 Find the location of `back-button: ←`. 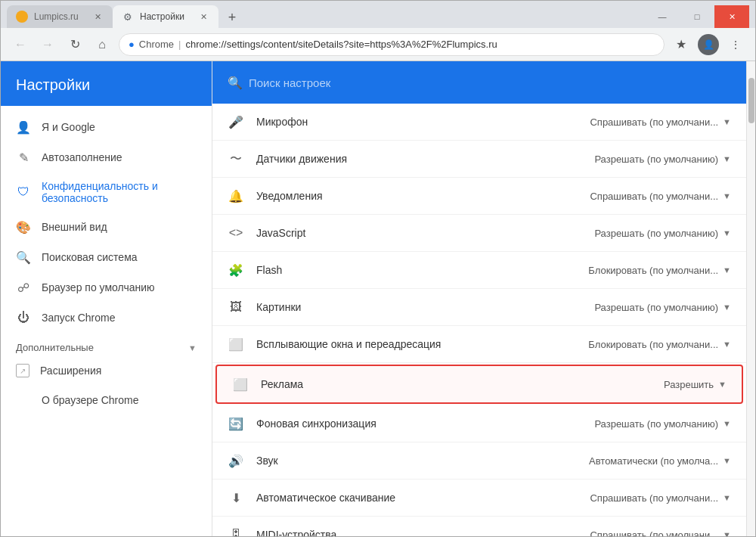

back-button: ← is located at coordinates (20, 45).